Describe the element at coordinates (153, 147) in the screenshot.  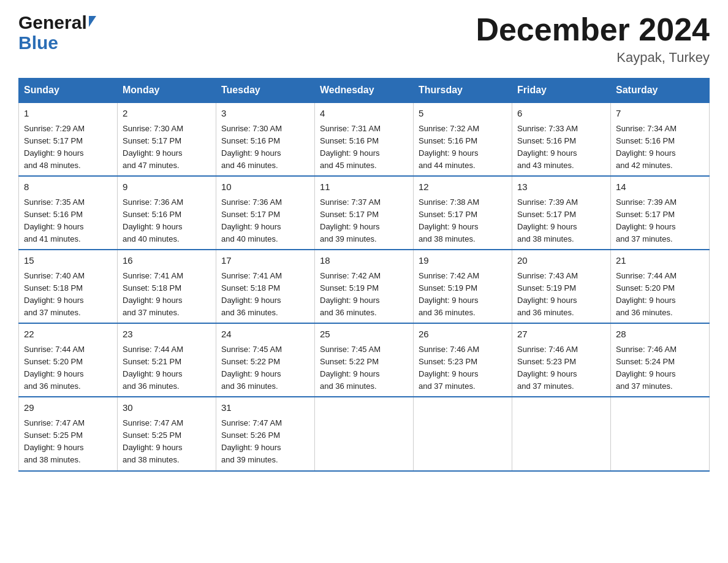
I see `day-info: Sunrise: 7:30 AMSunset: 5:17 PMDaylight:…` at that location.